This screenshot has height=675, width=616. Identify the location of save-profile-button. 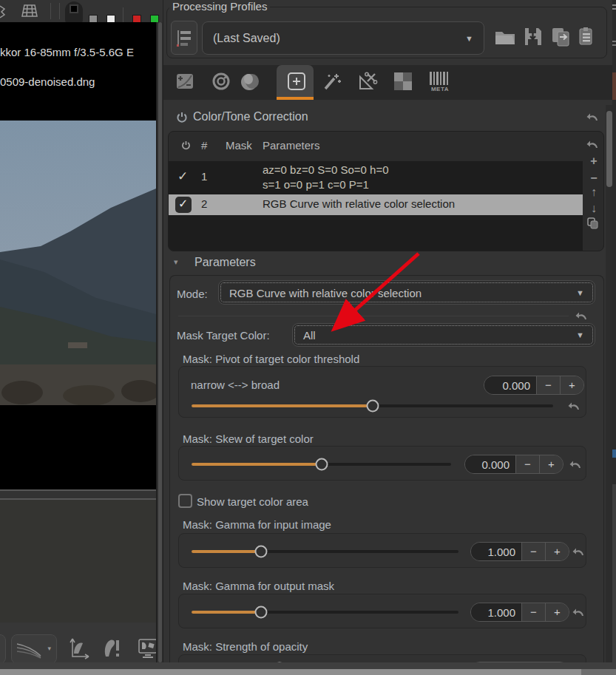
(533, 37).